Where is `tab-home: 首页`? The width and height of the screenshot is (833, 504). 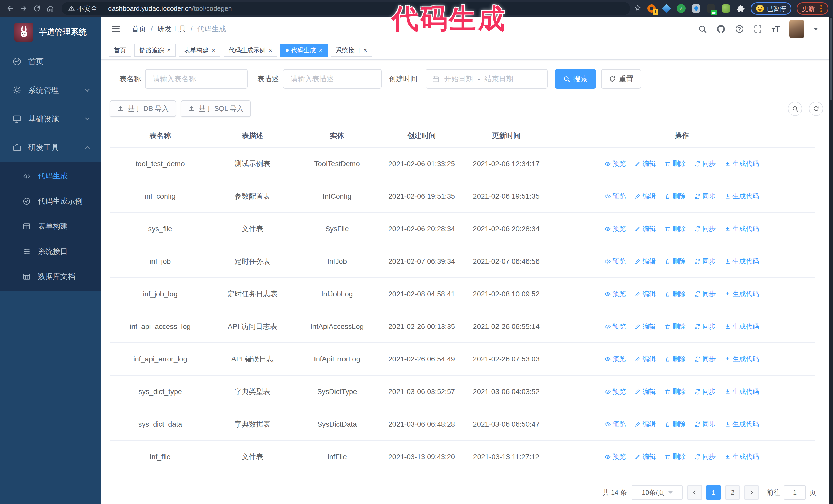
tab-home: 首页 is located at coordinates (120, 50).